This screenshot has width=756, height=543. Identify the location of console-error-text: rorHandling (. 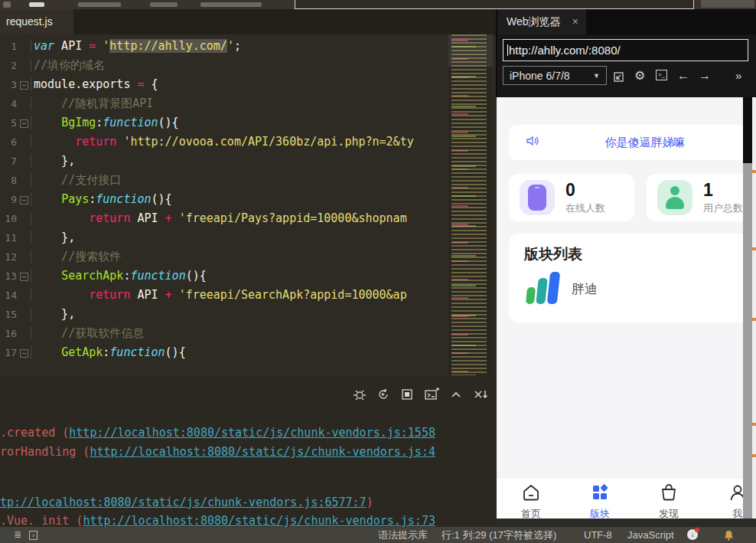
(44, 452).